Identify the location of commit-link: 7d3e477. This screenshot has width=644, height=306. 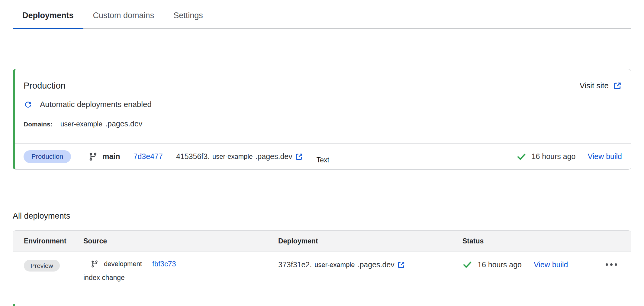
(148, 157).